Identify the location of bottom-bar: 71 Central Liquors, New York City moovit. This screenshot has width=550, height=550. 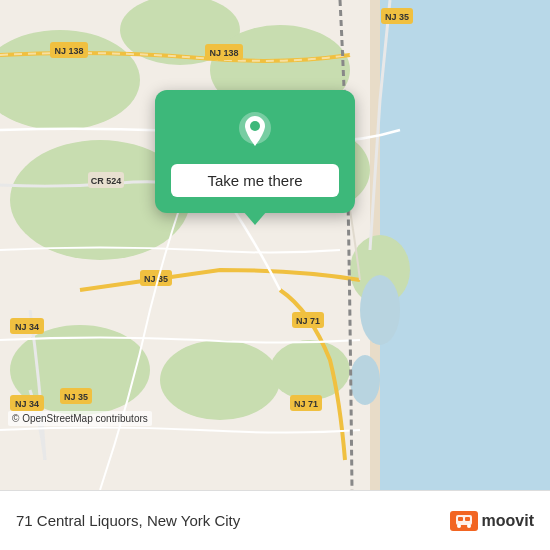
(275, 520).